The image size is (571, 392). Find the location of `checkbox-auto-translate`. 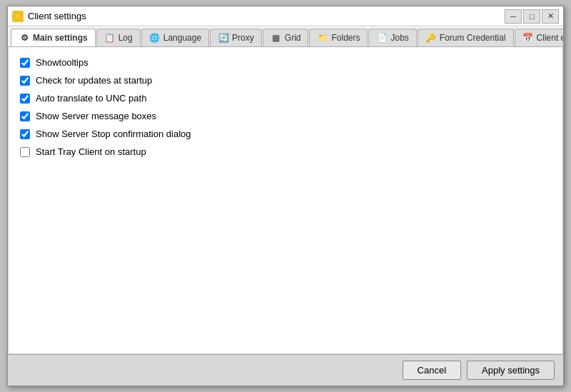

checkbox-auto-translate is located at coordinates (25, 99).